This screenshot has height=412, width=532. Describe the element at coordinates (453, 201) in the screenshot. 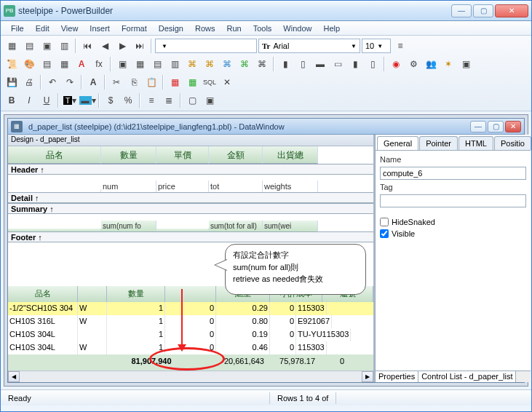

I see `tag-input` at that location.